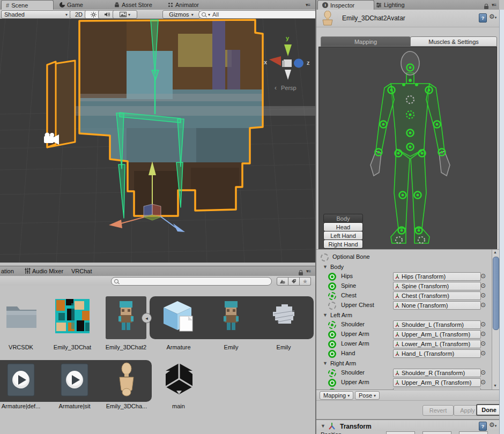  Describe the element at coordinates (489, 410) in the screenshot. I see `done-button: Done` at that location.